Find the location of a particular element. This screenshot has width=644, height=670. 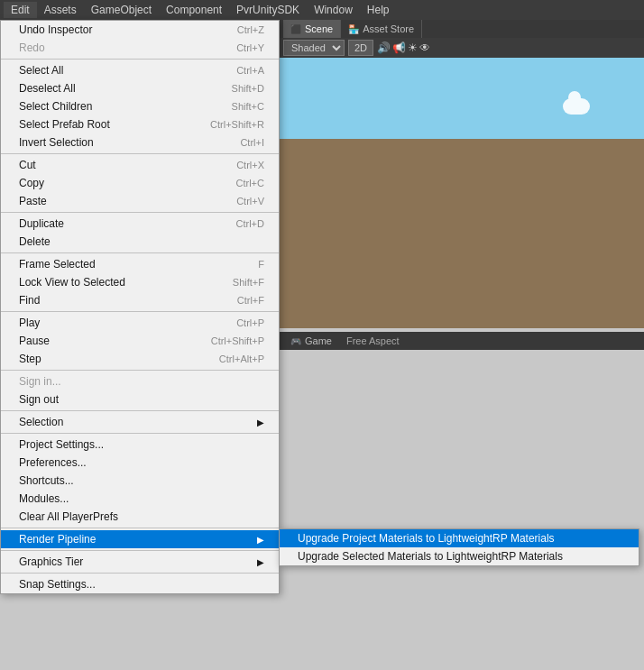

scene-tab-label: Scene is located at coordinates (319, 29).